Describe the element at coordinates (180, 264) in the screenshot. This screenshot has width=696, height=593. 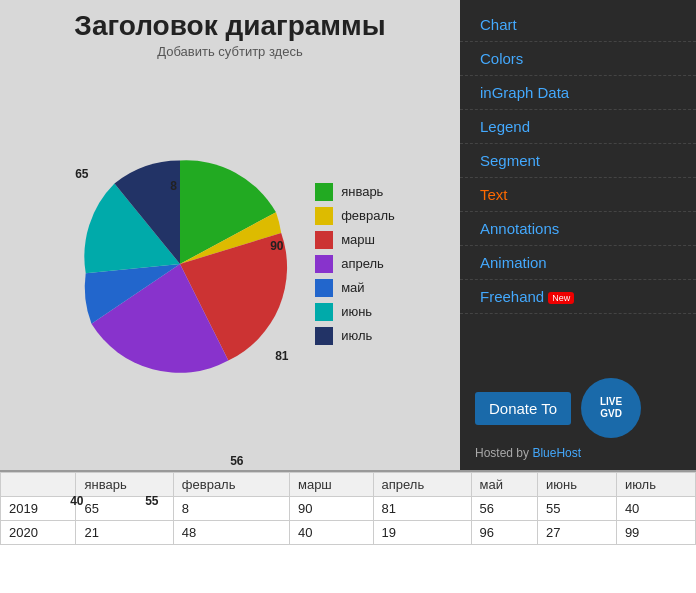
I see `pie-svg` at that location.